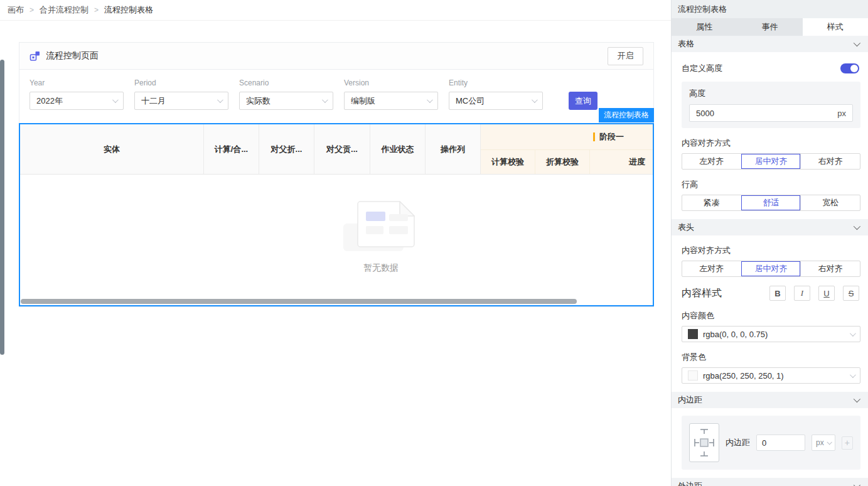 Image resolution: width=868 pixels, height=486 pixels. I want to click on period-select: 十二月, so click(181, 100).